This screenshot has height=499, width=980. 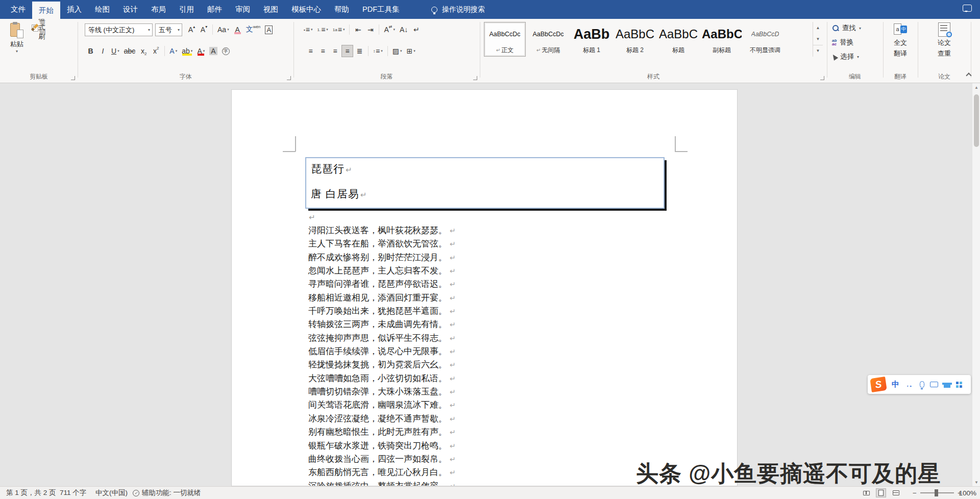 I want to click on zoom-percentage: 100%, so click(x=968, y=493).